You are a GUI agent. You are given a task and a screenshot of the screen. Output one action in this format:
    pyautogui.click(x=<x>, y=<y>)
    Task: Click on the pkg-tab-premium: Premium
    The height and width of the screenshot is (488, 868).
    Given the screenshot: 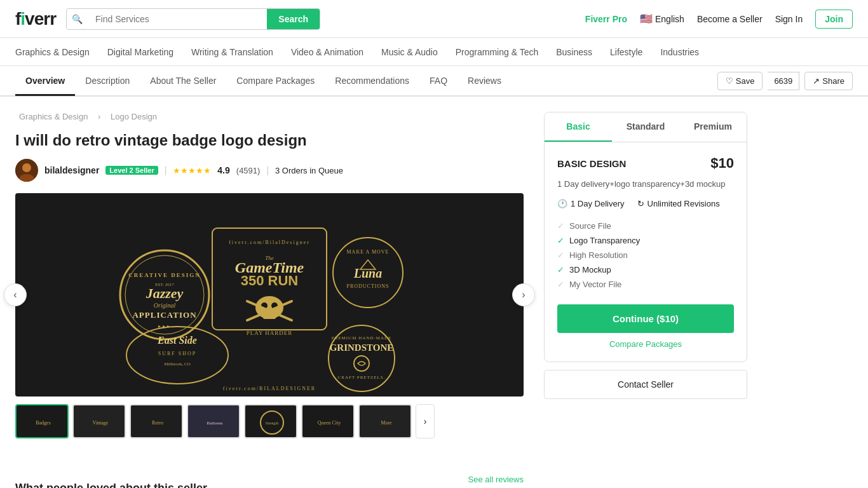 What is the action you would take?
    pyautogui.click(x=713, y=127)
    